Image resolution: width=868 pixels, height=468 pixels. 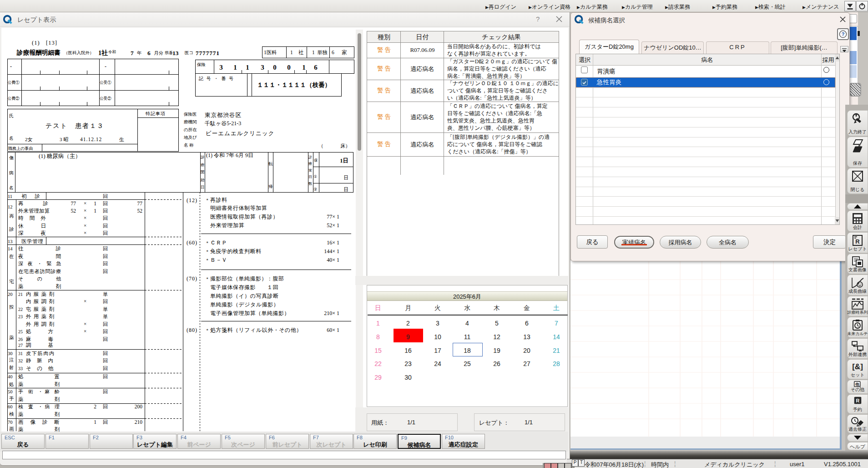 I want to click on svg-text: (1) 令和 7年 6月 9日, so click(x=230, y=155).